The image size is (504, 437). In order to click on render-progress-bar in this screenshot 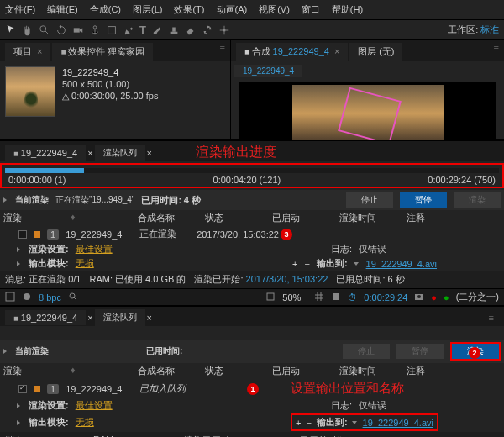, I will do `click(252, 171)`.